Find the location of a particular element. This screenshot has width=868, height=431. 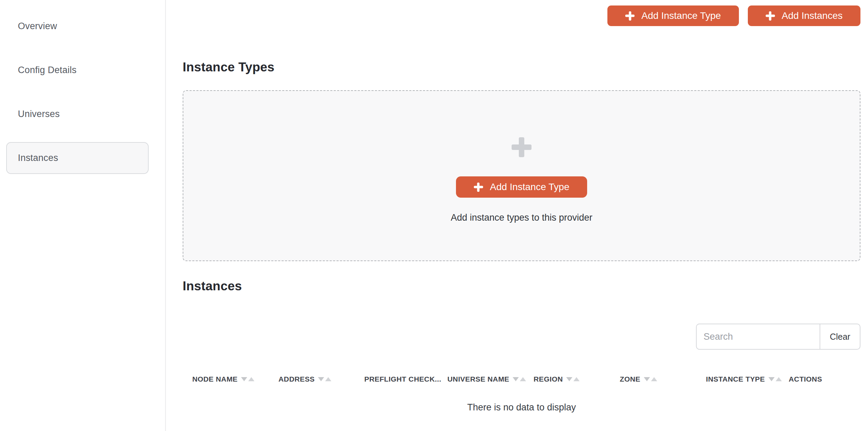

sidebar-item-label: Overview is located at coordinates (37, 26).